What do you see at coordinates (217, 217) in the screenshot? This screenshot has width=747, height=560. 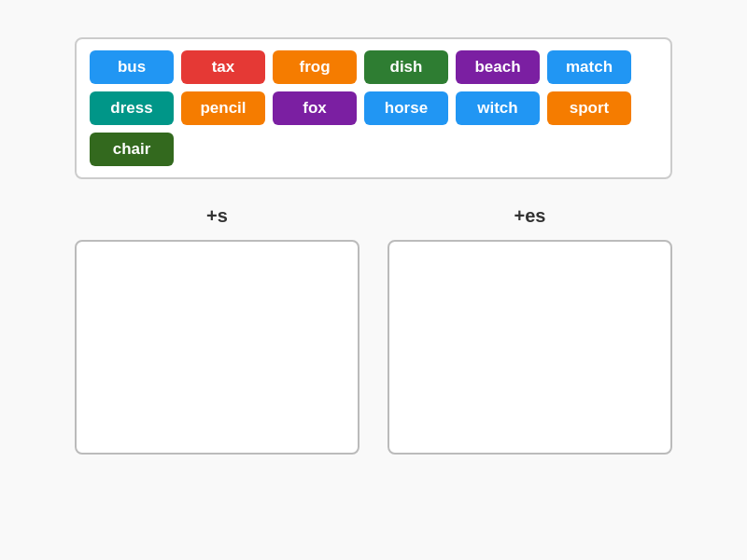 I see `drop-label-plus-s: +s` at bounding box center [217, 217].